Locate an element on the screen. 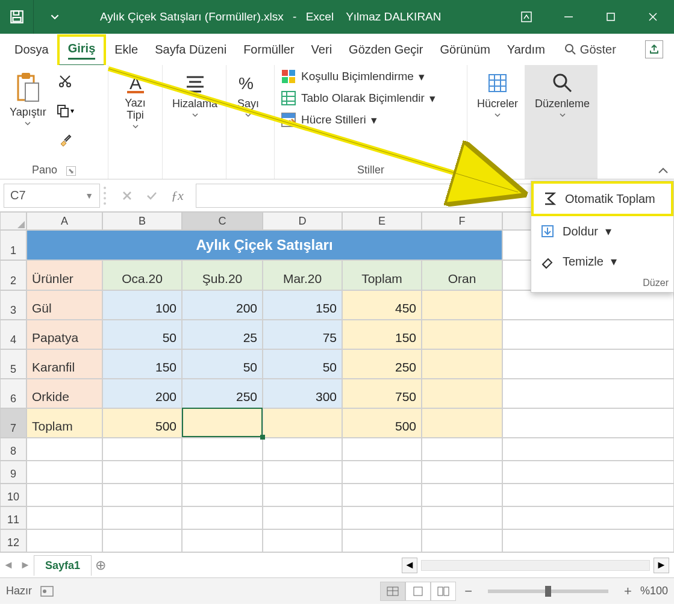 This screenshot has height=616, width=674. col-header-D: D is located at coordinates (302, 221).